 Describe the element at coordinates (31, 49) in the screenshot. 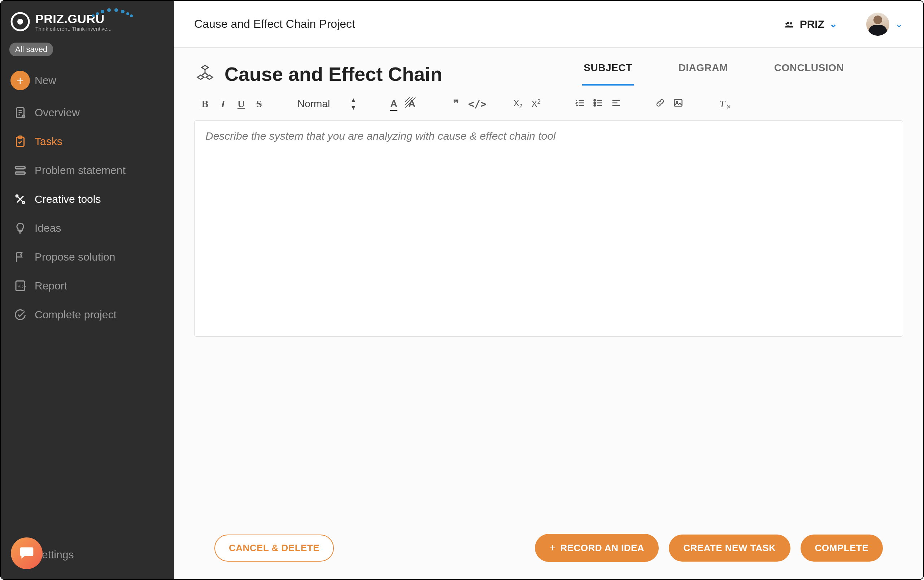

I see `saved-status-badge: All saved` at that location.